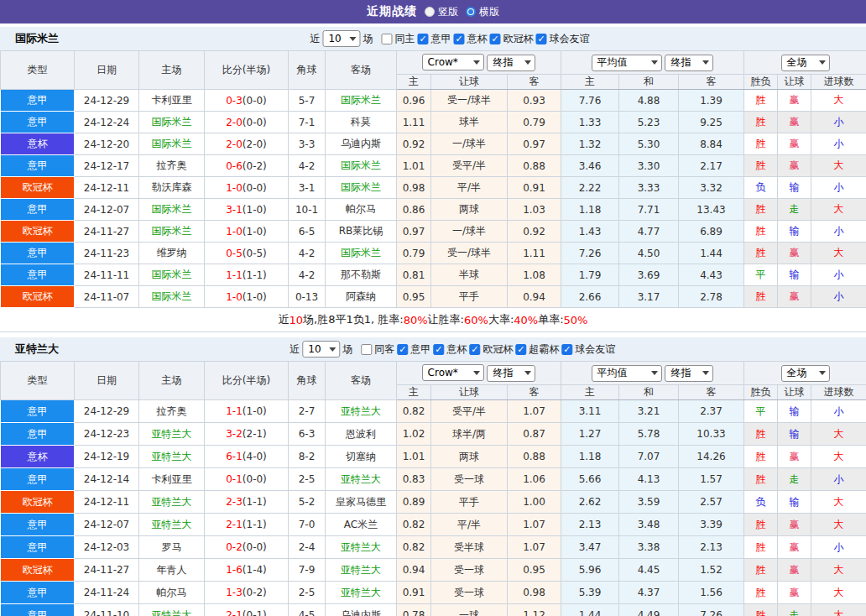  I want to click on avg-home: 1.18, so click(591, 210).